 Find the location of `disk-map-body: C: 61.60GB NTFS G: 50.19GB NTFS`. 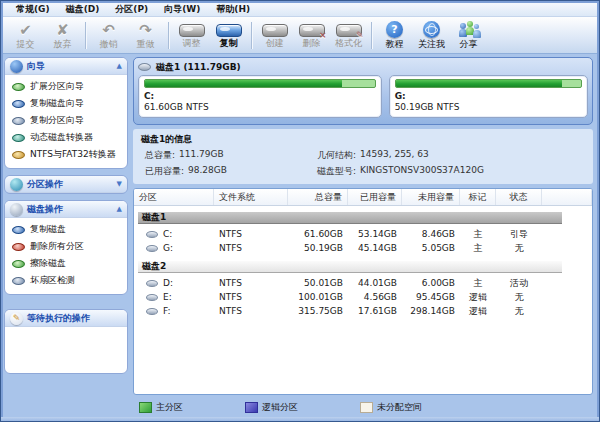

disk-map-body: C: 61.60GB NTFS G: 50.19GB NTFS is located at coordinates (363, 96).